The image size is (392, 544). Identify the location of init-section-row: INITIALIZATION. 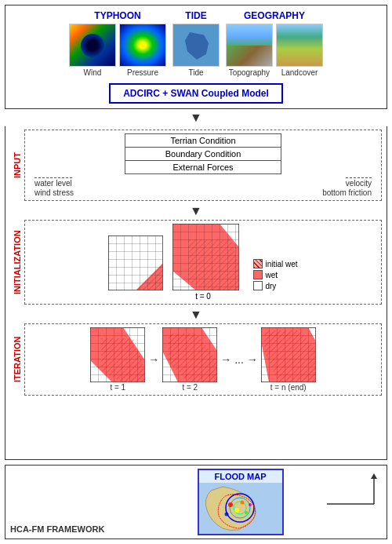
(196, 262).